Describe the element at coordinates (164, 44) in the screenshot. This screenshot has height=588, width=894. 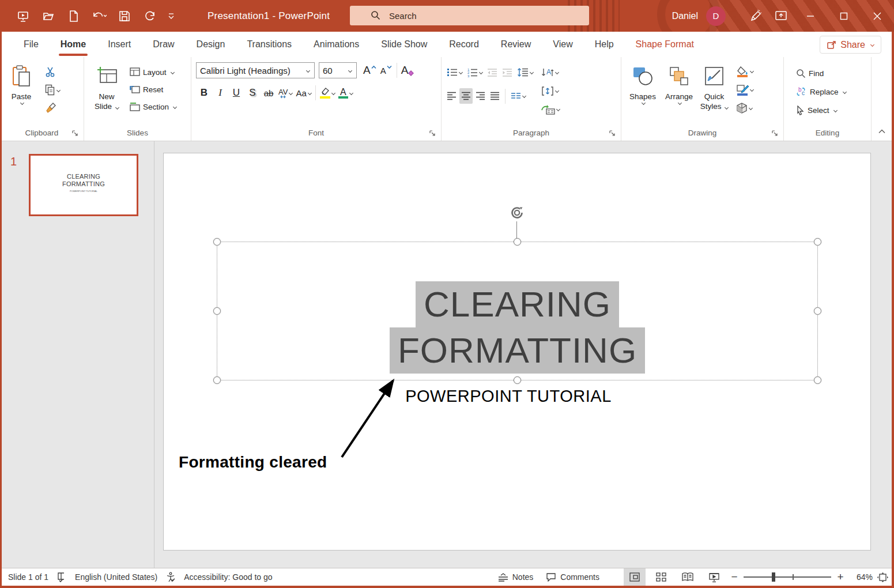
I see `tab-draw: Draw` at that location.